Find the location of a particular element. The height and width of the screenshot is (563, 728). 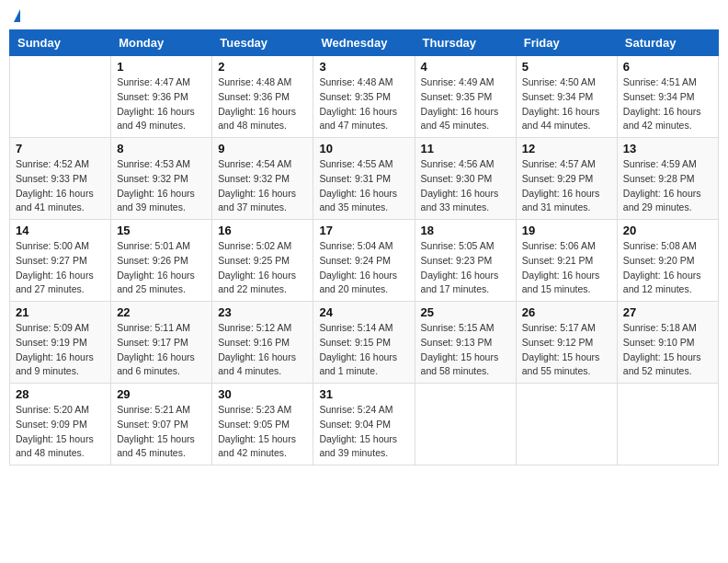

calendar-cell: 1Sunrise: 4:47 AMSunset: 9:36 PMDaylight… is located at coordinates (162, 98).